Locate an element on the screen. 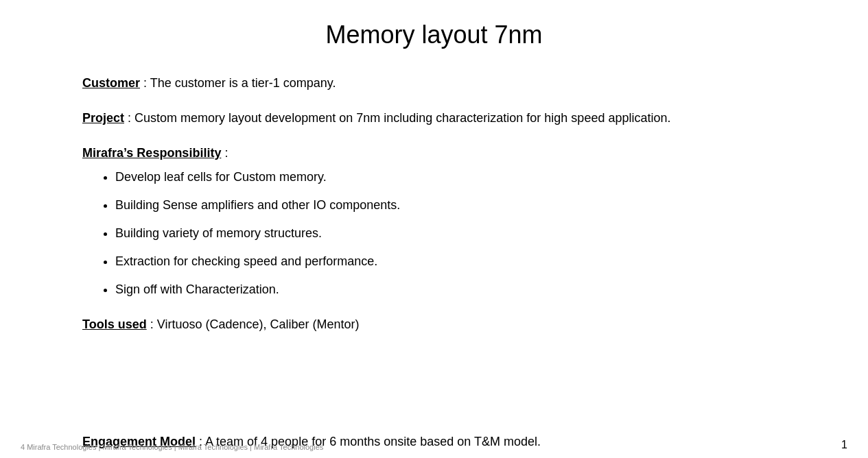  responsibility-label: Mirafra’s Responsibility is located at coordinates (152, 153).